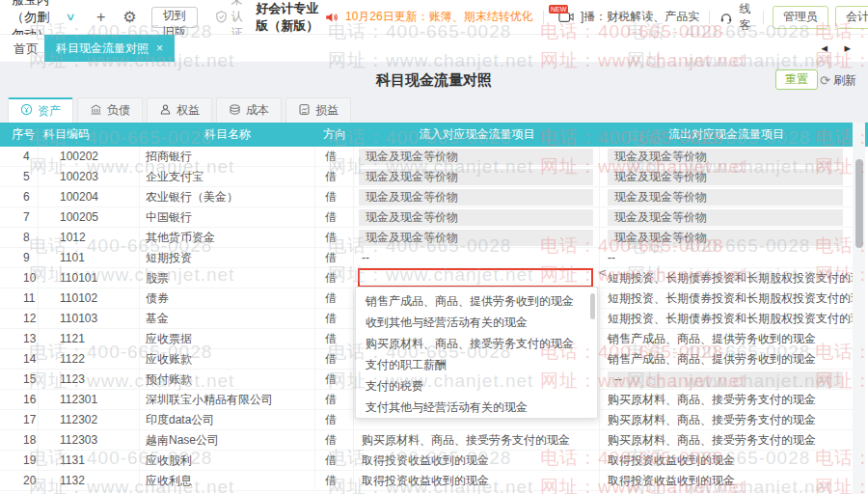 The width and height of the screenshot is (868, 494). Describe the element at coordinates (179, 110) in the screenshot. I see `category-tab-equity: 权益` at that location.